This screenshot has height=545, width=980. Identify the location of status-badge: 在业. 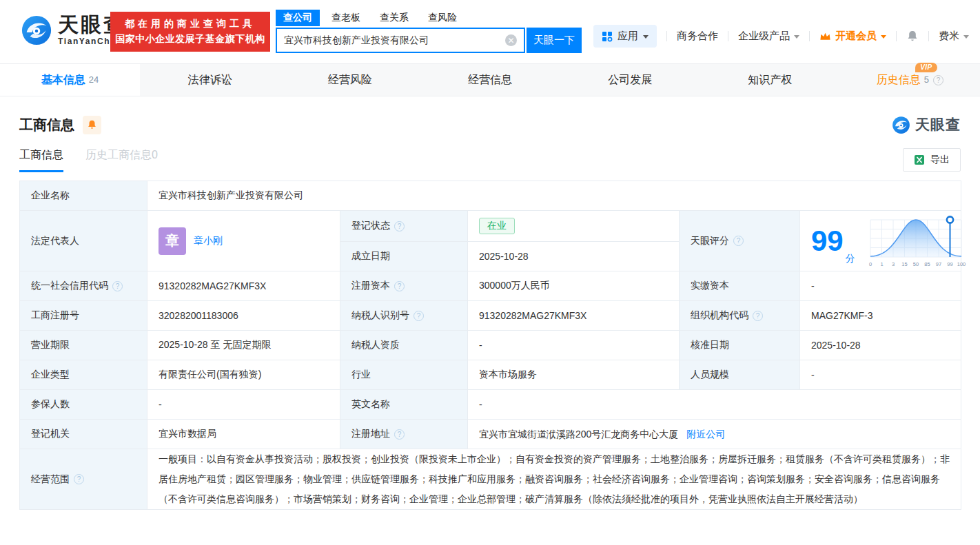
(497, 226).